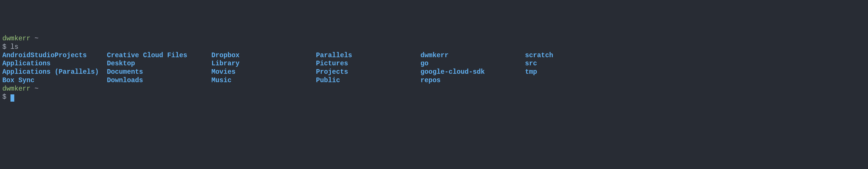  I want to click on directory-entry: repos, so click(431, 81).